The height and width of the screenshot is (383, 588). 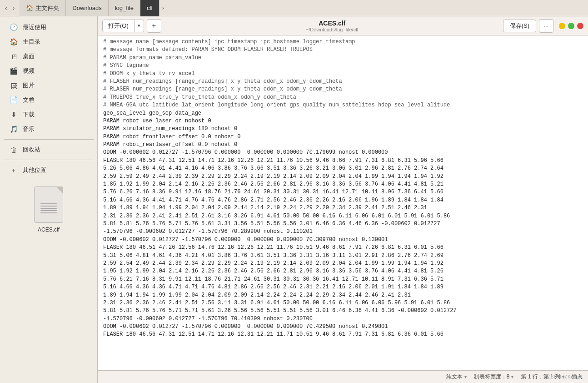 I want to click on sidebar-item-downloads: ⬇ 下载, so click(x=49, y=115).